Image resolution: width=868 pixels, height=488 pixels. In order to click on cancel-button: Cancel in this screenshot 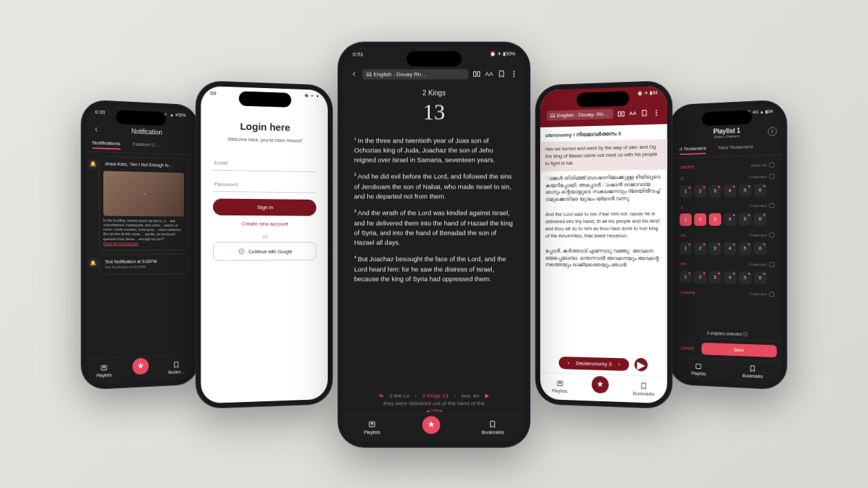, I will do `click(688, 348)`.